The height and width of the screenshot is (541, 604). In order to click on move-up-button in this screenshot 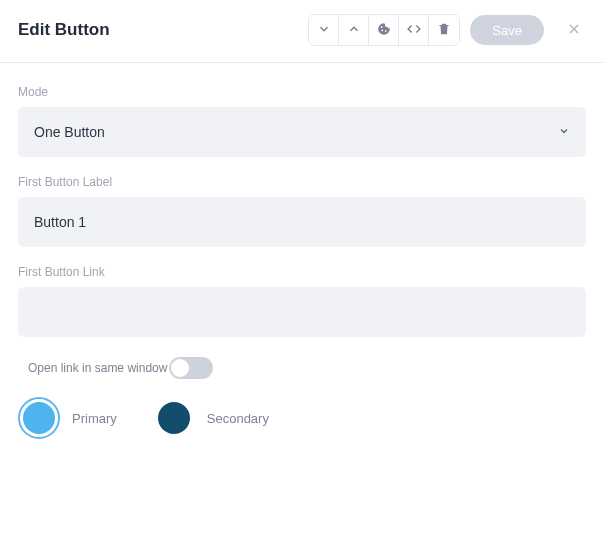, I will do `click(354, 30)`.